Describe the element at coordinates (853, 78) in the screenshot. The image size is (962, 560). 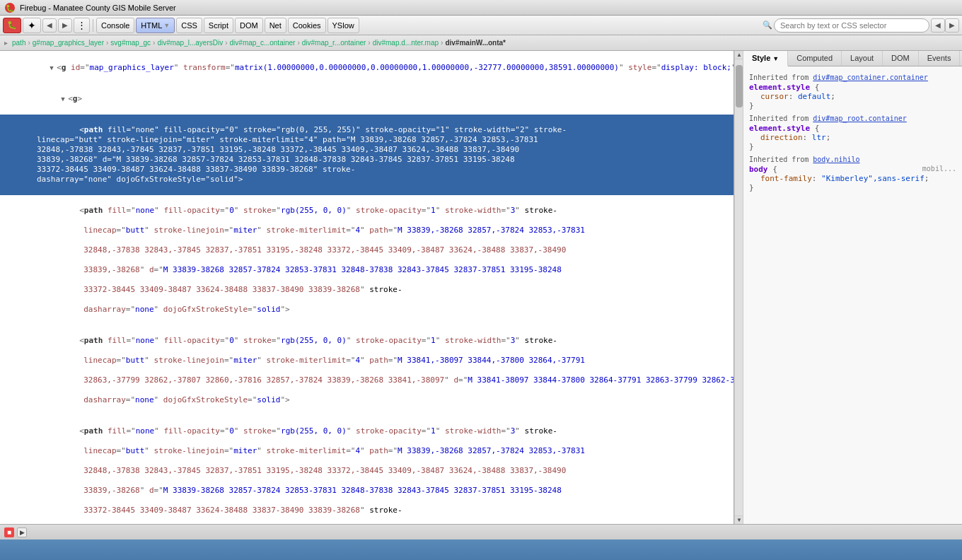
I see `inherited-from-1-label: Inherited from div#map_container.contain…` at that location.